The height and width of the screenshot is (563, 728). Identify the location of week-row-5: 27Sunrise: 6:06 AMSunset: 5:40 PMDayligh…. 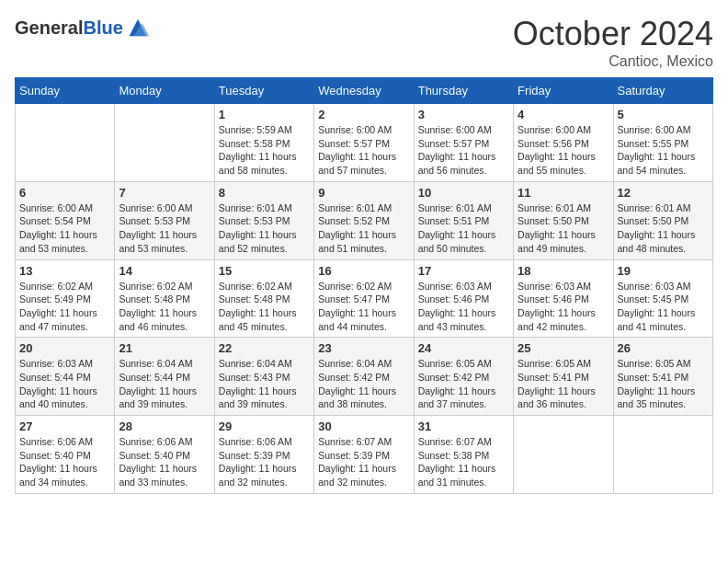
(364, 454).